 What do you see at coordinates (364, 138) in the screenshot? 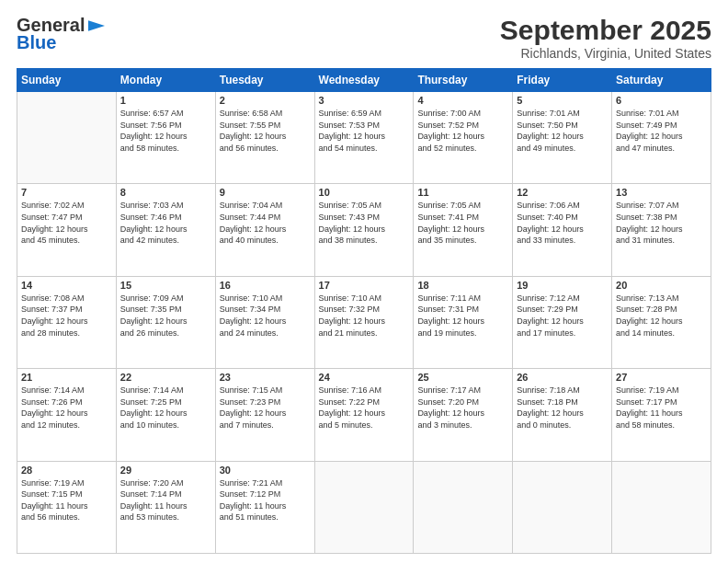
I see `calendar-cell: 3Sunrise: 6:59 AMSunset: 7:53 PMDaylight…` at bounding box center [364, 138].